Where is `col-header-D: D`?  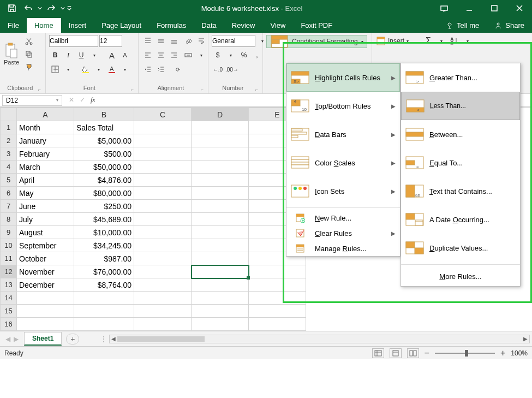
col-header-D: D is located at coordinates (220, 115).